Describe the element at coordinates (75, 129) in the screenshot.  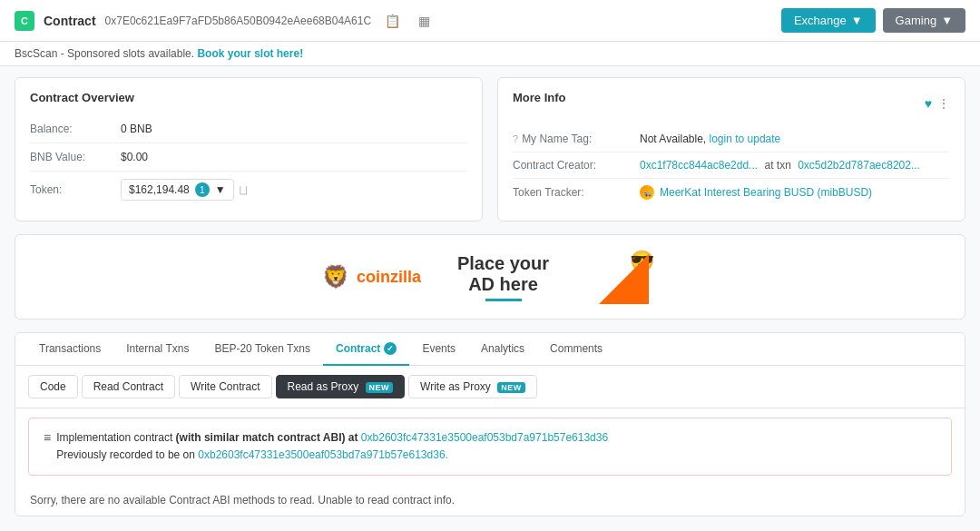
I see `balance-label: Balance:` at that location.